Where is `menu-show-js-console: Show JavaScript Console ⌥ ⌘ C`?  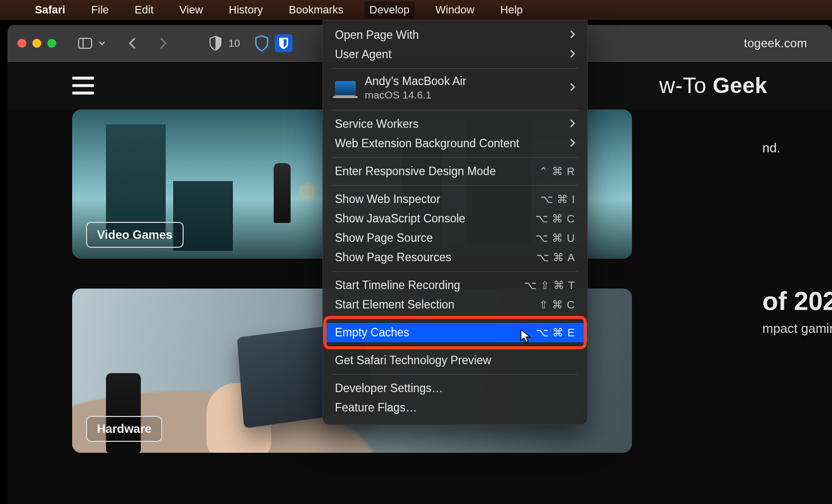
menu-show-js-console: Show JavaScript Console ⌥ ⌘ C is located at coordinates (455, 219).